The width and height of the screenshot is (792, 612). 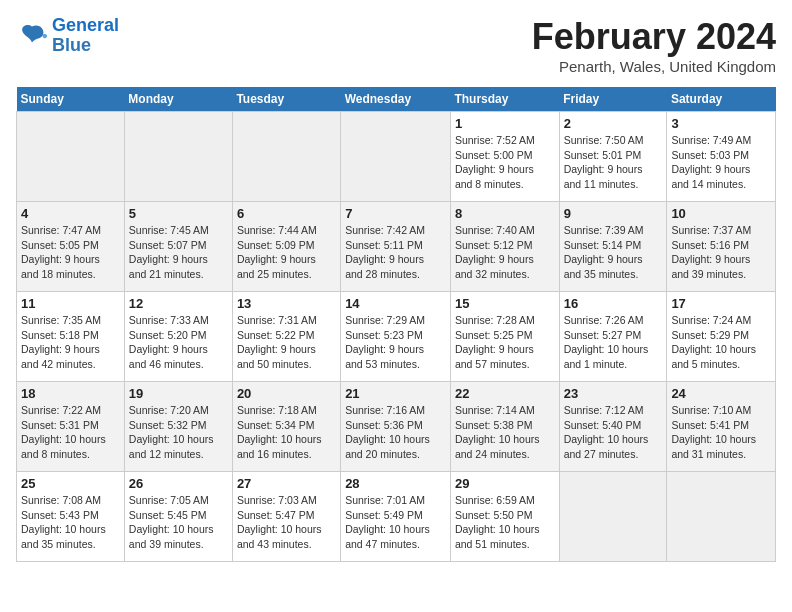 What do you see at coordinates (396, 337) in the screenshot?
I see `calendar-week-3: 11Sunrise: 7:35 AM Sunset: 5:18 PM Dayli…` at bounding box center [396, 337].